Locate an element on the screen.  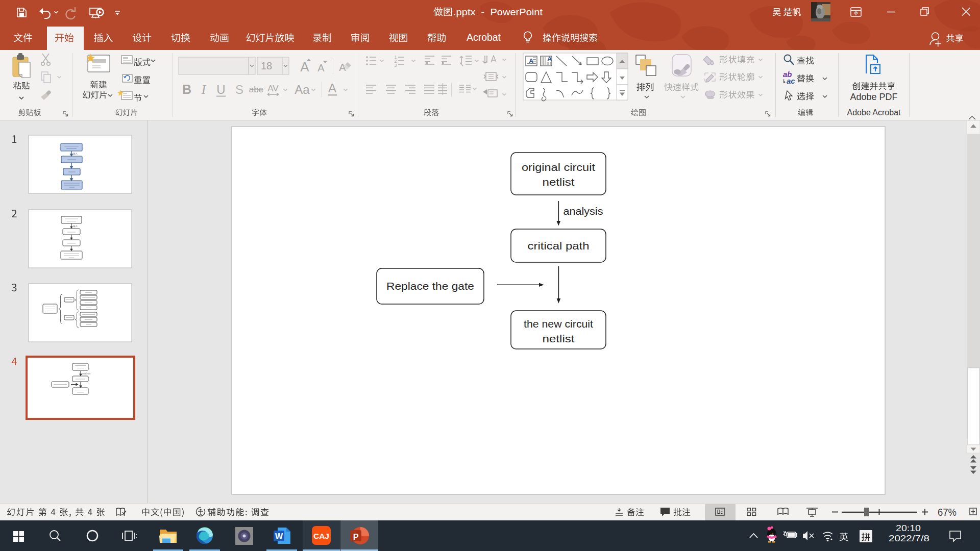
svg-text: Acrobat is located at coordinates (484, 37).